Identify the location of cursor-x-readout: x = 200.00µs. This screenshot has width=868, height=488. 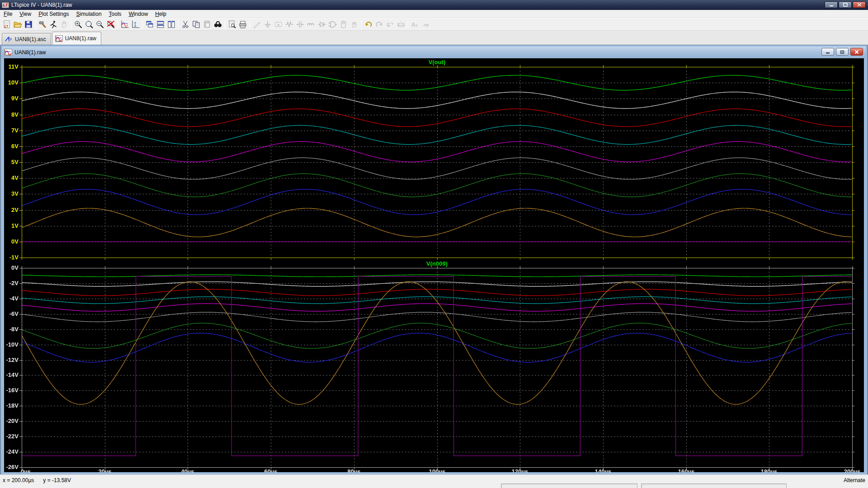
(18, 480).